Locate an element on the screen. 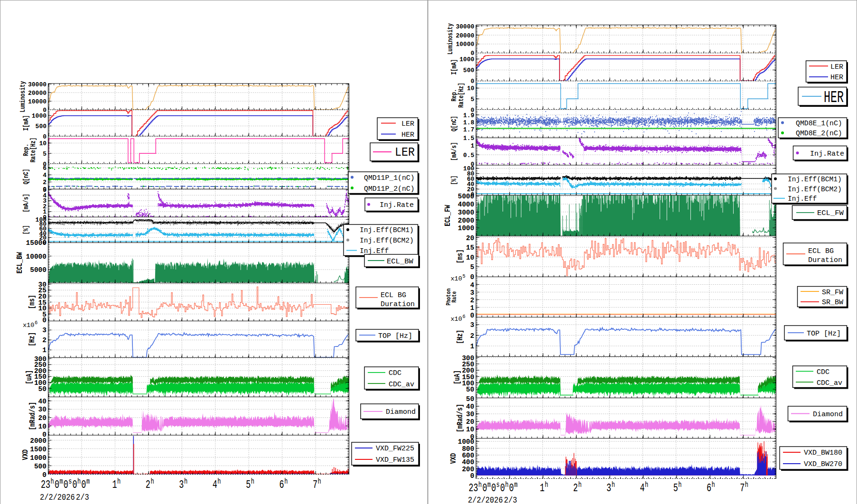 The width and height of the screenshot is (857, 504). svg-text: 500 is located at coordinates (40, 467).